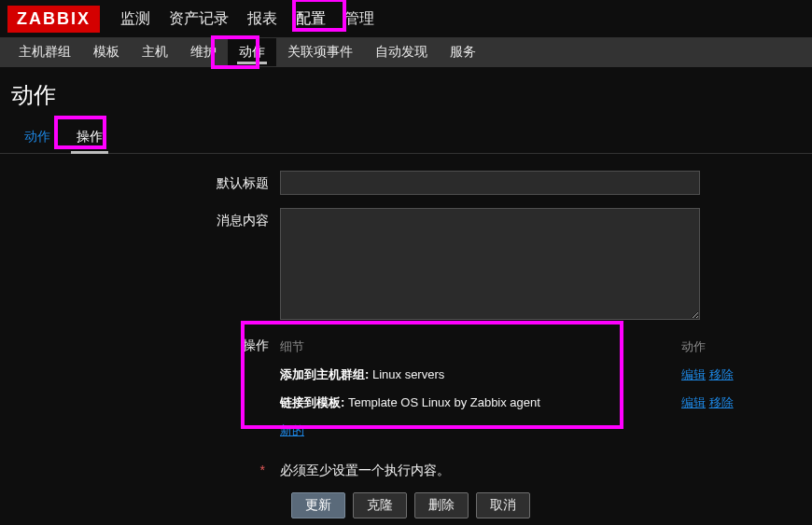 This screenshot has height=525, width=812. Describe the element at coordinates (490, 264) in the screenshot. I see `textarea-message` at that location.